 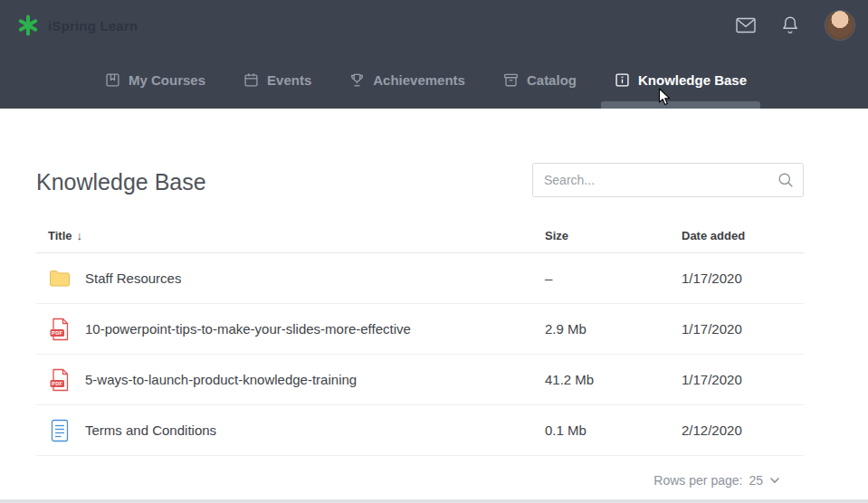 I want to click on rows-per-page-value: 25, so click(x=756, y=480).